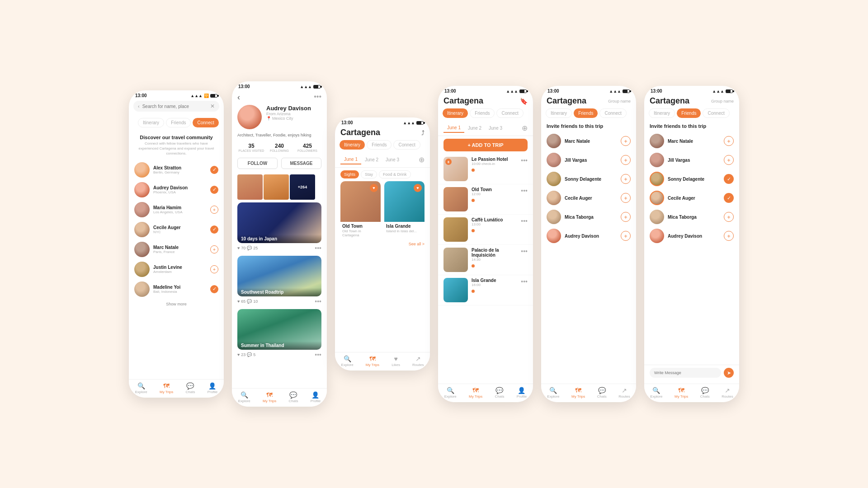  What do you see at coordinates (293, 397) in the screenshot?
I see `tab-chats-2: 💬 Chats` at bounding box center [293, 397].